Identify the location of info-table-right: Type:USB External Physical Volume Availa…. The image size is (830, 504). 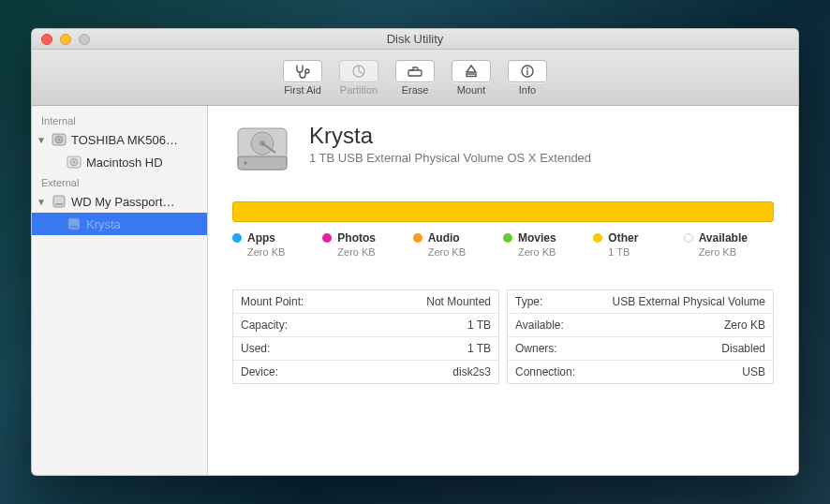
(641, 337).